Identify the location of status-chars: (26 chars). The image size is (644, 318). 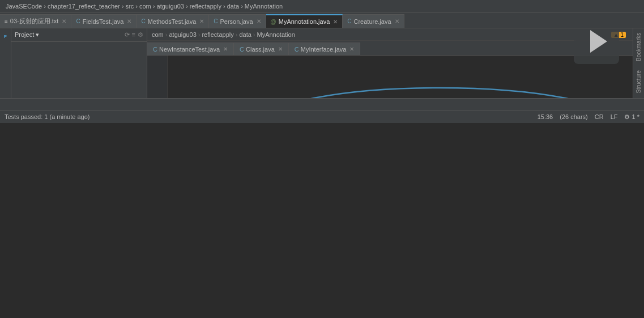
(574, 117).